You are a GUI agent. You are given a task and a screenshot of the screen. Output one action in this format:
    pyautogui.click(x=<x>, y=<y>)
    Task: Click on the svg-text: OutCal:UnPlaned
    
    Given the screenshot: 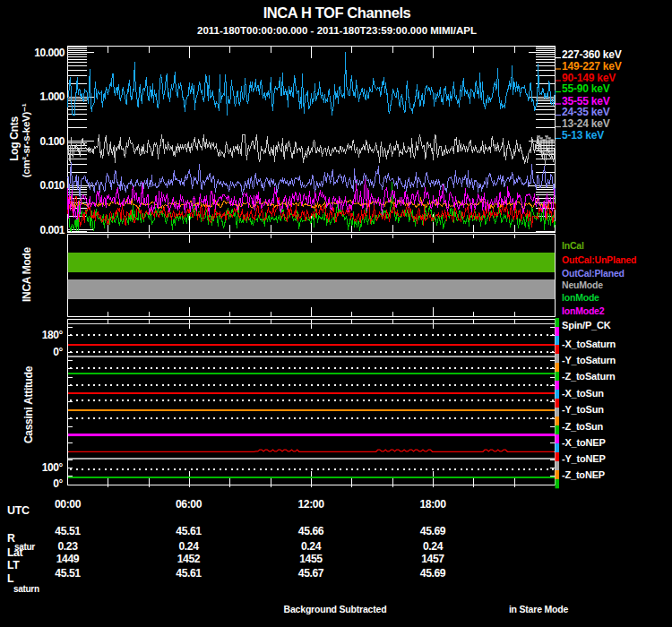 What is the action you would take?
    pyautogui.click(x=599, y=260)
    